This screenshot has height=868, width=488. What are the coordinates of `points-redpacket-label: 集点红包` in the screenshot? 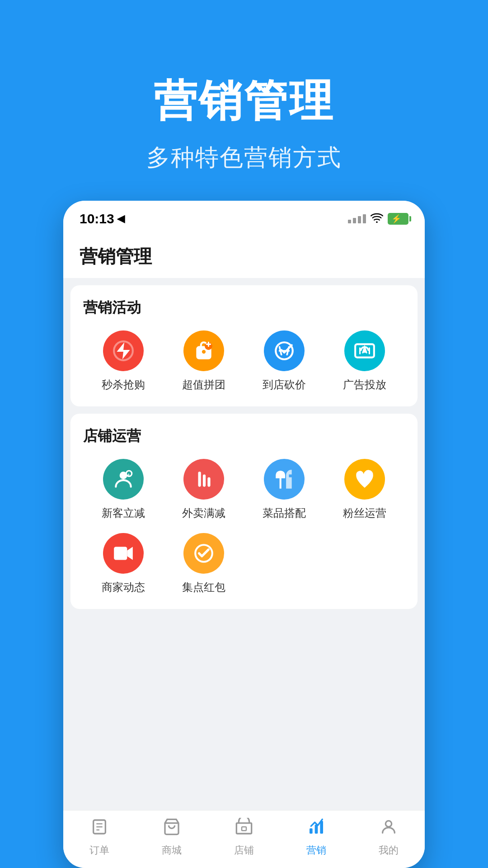 It's located at (204, 587).